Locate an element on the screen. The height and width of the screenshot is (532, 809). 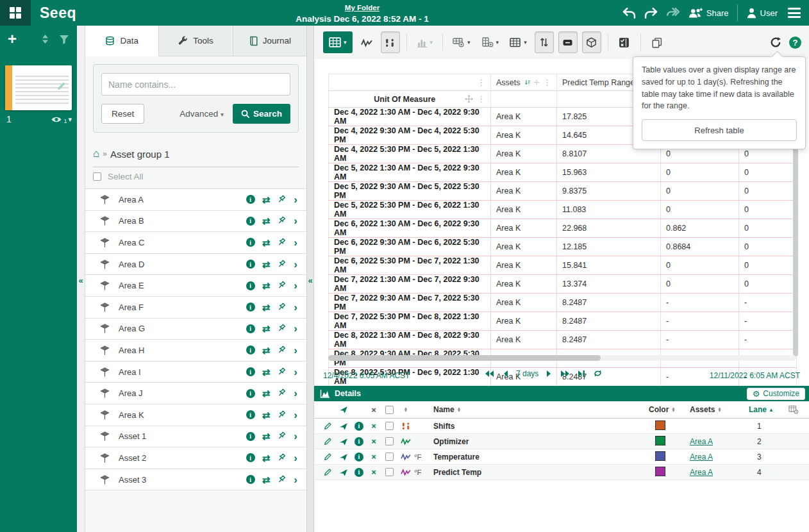
remove-all-icon: × is located at coordinates (374, 410).